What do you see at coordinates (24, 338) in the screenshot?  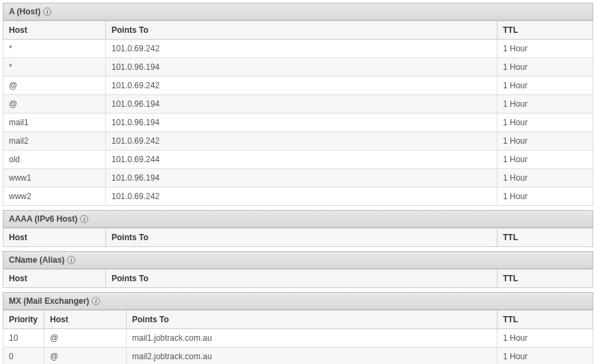 I see `cell-priority: 10` at bounding box center [24, 338].